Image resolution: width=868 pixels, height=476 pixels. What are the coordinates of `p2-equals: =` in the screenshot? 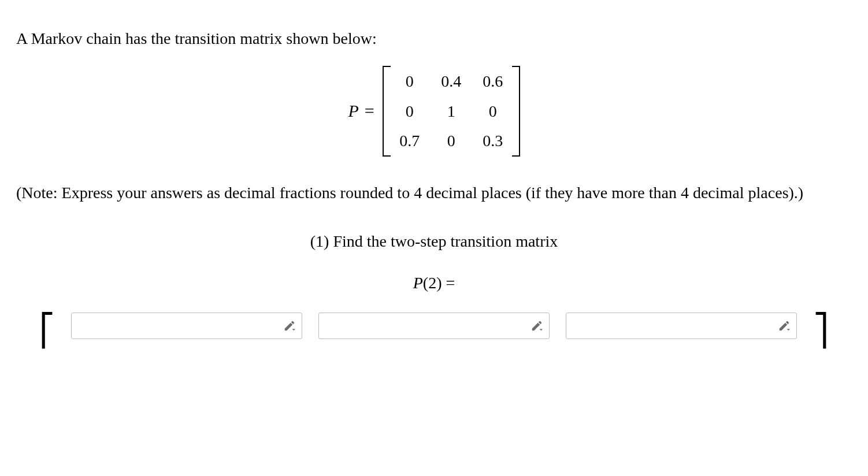 It's located at (448, 283).